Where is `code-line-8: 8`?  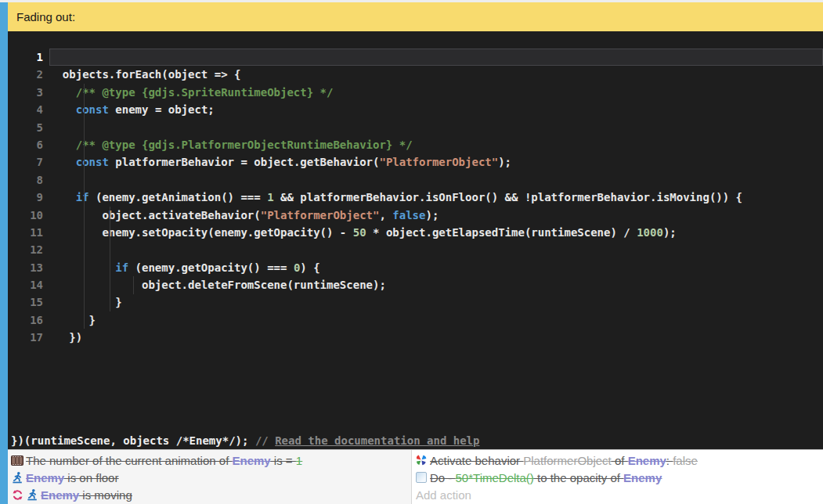
code-line-8: 8 is located at coordinates (415, 180).